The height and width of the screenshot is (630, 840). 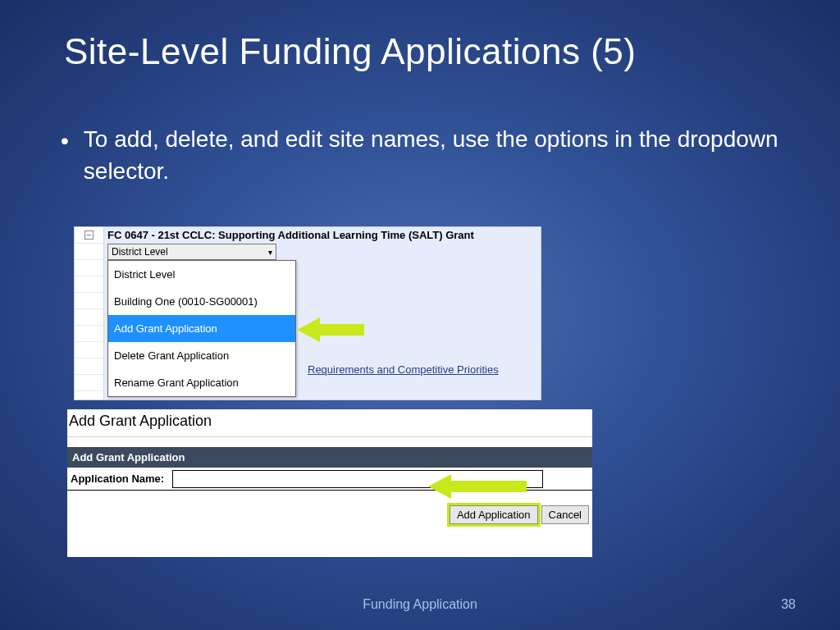 What do you see at coordinates (420, 605) in the screenshot?
I see `footer-label: Funding Application` at bounding box center [420, 605].